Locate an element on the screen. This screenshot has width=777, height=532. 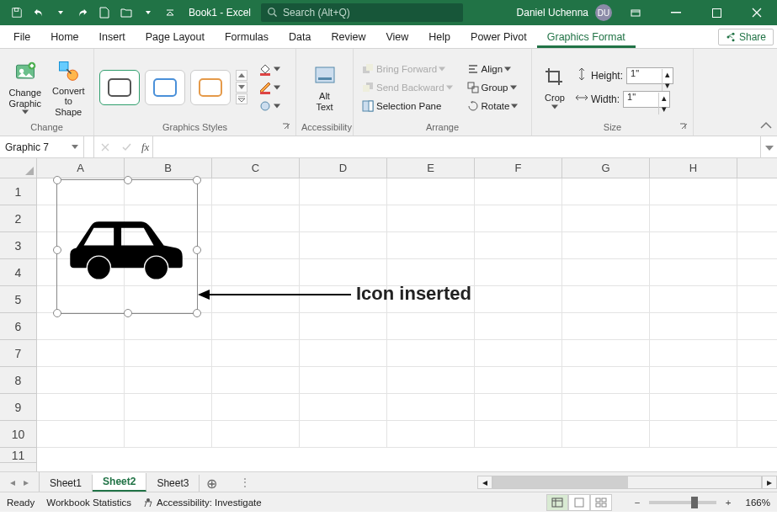
undo-icon is located at coordinates (39, 13).